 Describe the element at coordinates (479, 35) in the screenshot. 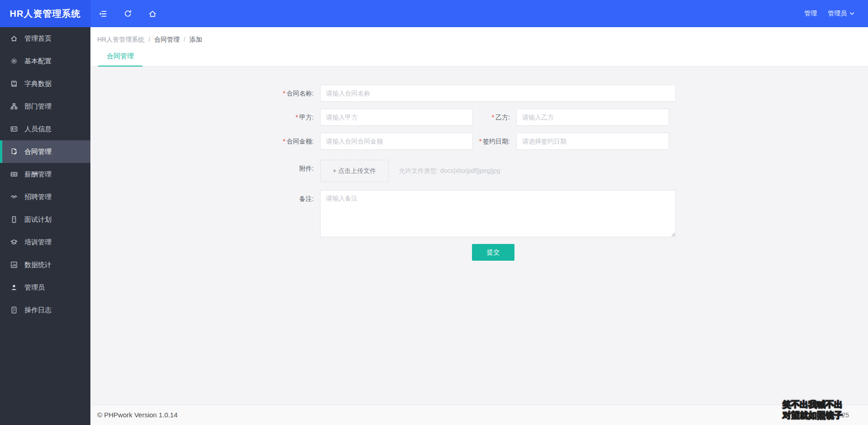

I see `breadcrumb: HR人资管理系统/合同管理/添加` at that location.